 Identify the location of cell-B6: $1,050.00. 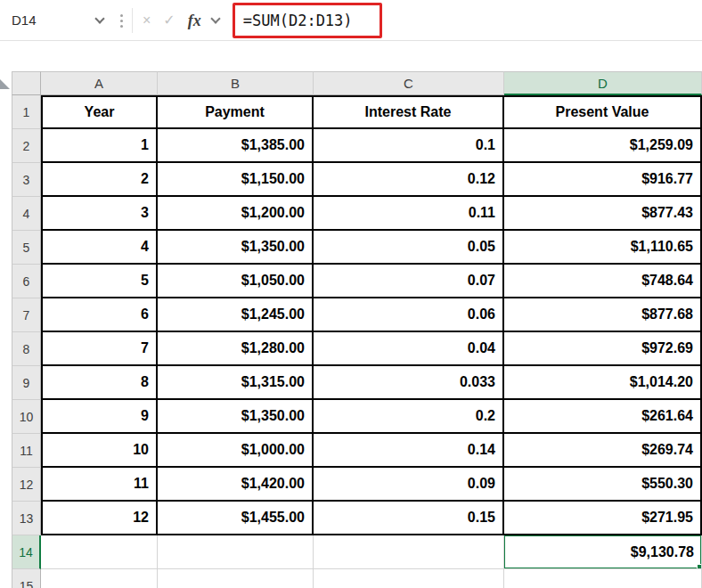
(235, 282).